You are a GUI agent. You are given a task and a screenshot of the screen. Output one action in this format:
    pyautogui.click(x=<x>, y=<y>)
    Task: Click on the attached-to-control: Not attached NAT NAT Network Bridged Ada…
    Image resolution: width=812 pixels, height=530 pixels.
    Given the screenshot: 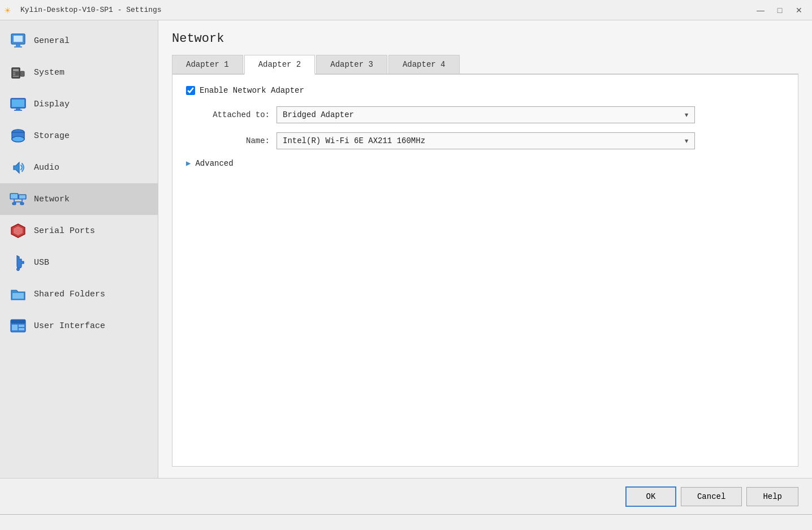 What is the action you would take?
    pyautogui.click(x=486, y=115)
    